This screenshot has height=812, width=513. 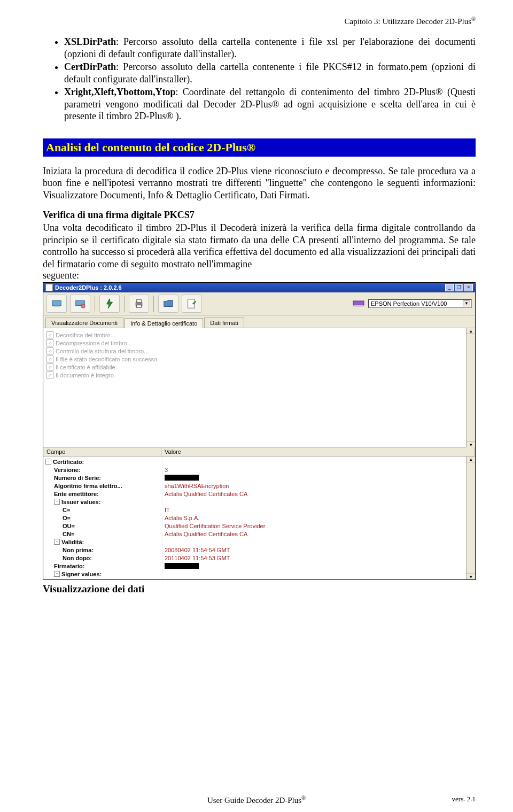 I want to click on tree-label: Signer values:, so click(x=81, y=574).